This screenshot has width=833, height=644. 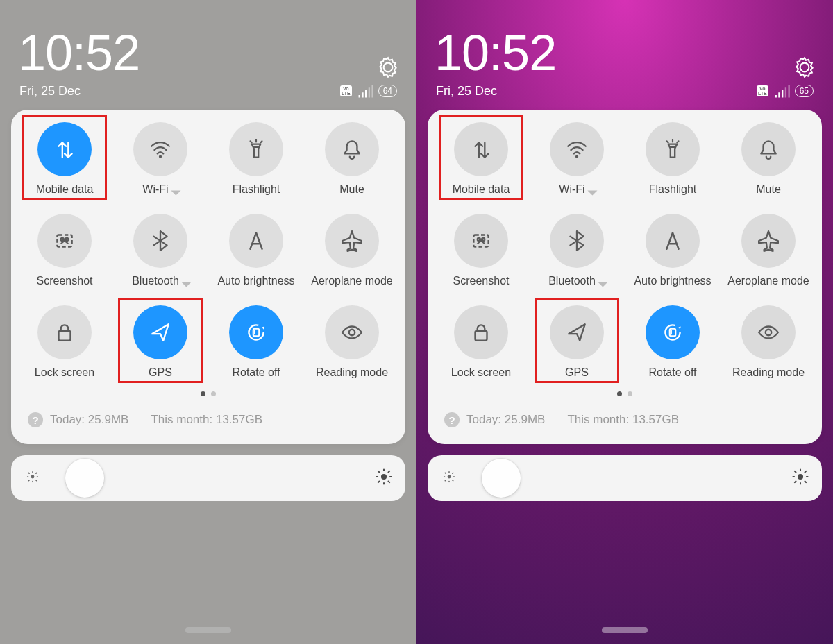 What do you see at coordinates (625, 39) in the screenshot?
I see `status-bar-top: 10:52` at bounding box center [625, 39].